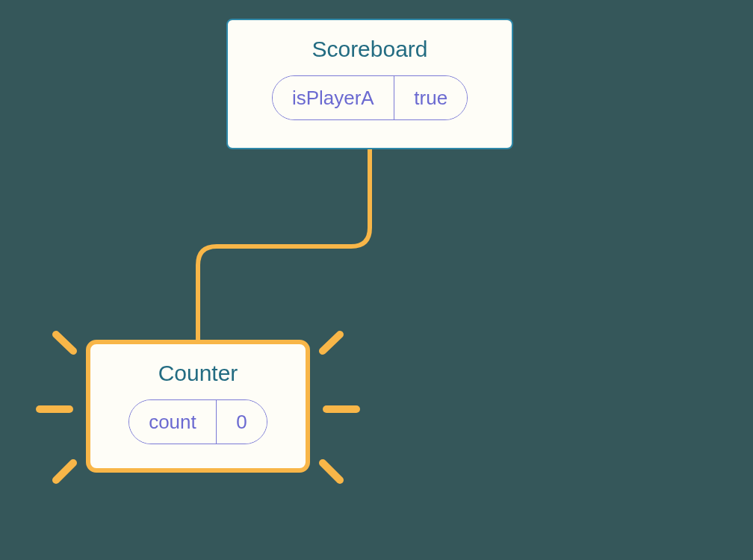 Image resolution: width=753 pixels, height=560 pixels. Describe the element at coordinates (430, 98) in the screenshot. I see `prop-value: true` at that location.